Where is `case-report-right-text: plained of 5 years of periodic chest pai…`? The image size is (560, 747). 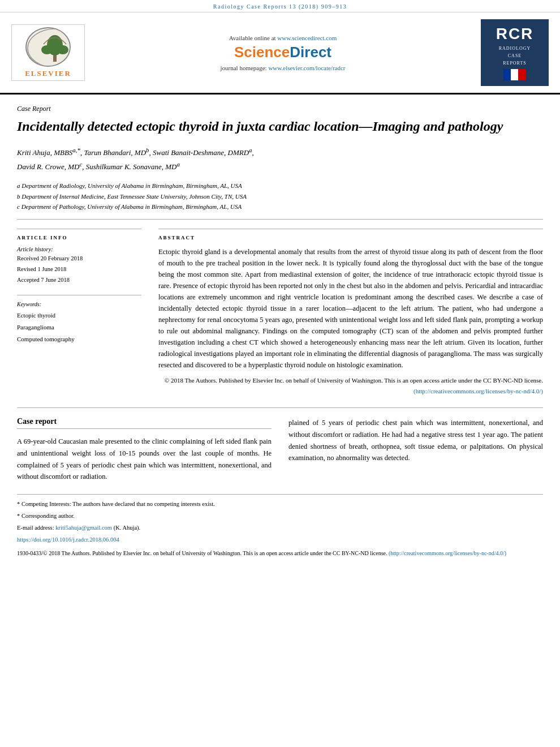 case-report-right-text: plained of 5 years of periodic chest pai… is located at coordinates (416, 440).